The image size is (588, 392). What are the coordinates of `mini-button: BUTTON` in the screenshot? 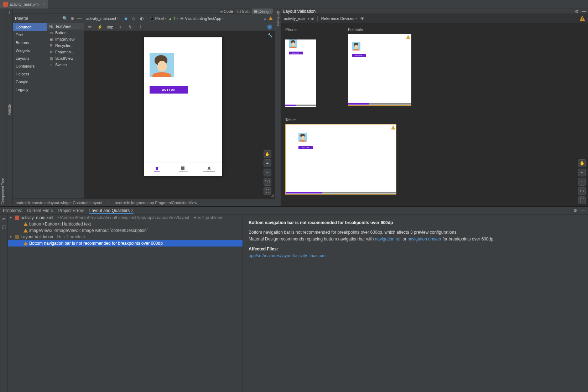 It's located at (359, 55).